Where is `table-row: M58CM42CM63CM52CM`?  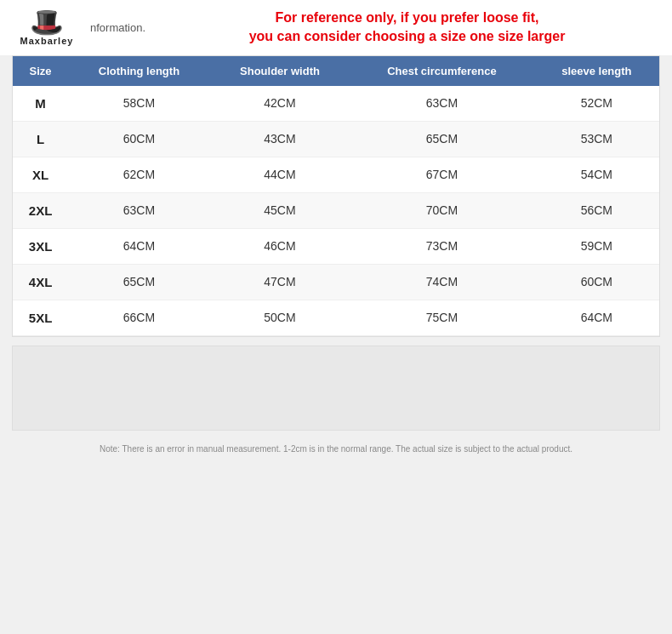
table-row: M58CM42CM63CM52CM is located at coordinates (336, 104).